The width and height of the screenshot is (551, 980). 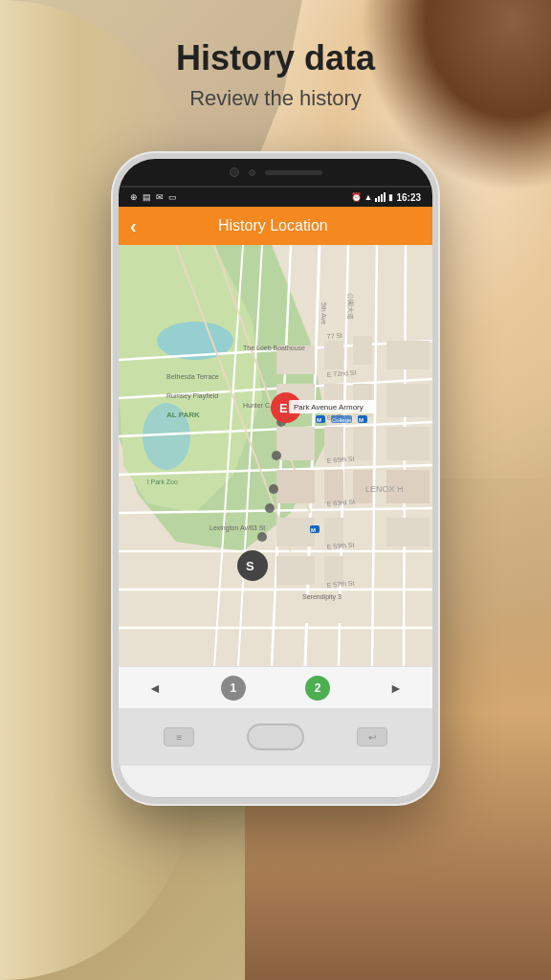 I want to click on page-2-button: 2, so click(x=318, y=688).